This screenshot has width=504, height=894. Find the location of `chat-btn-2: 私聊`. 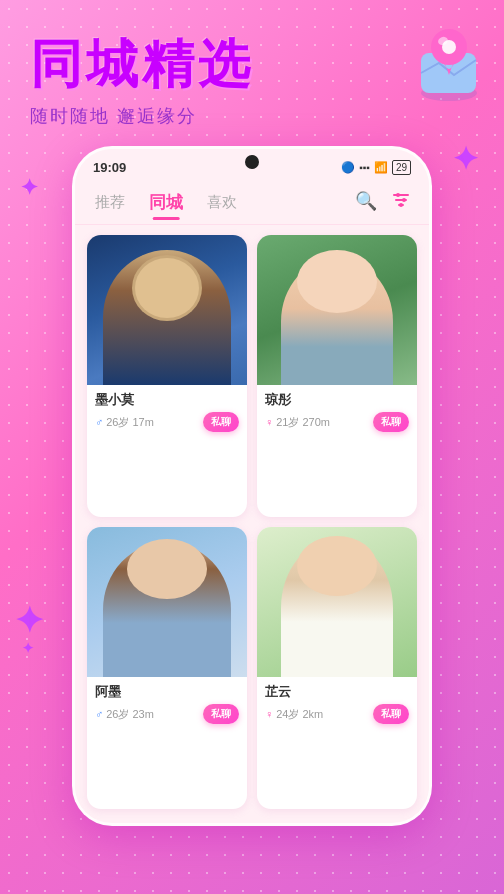

chat-btn-2: 私聊 is located at coordinates (391, 422).